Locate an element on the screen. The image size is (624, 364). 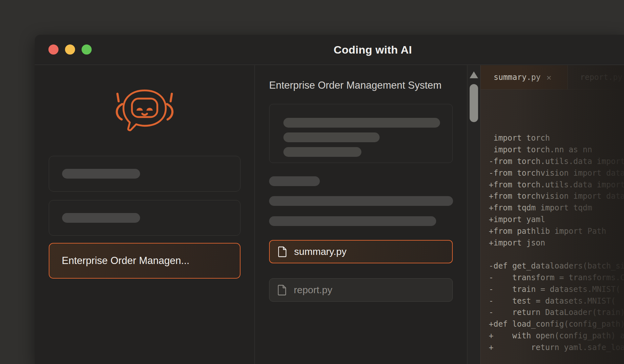
close-window-button is located at coordinates (53, 49).